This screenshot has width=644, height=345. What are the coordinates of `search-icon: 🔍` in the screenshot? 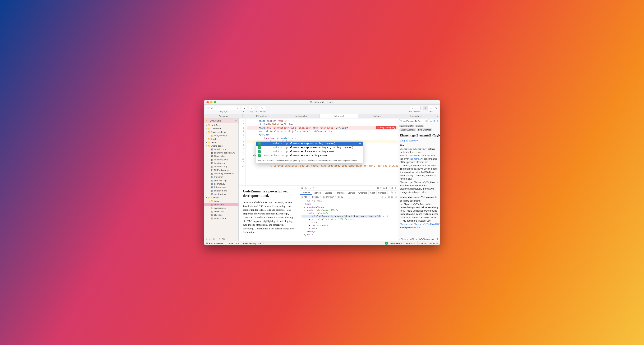 It's located at (392, 193).